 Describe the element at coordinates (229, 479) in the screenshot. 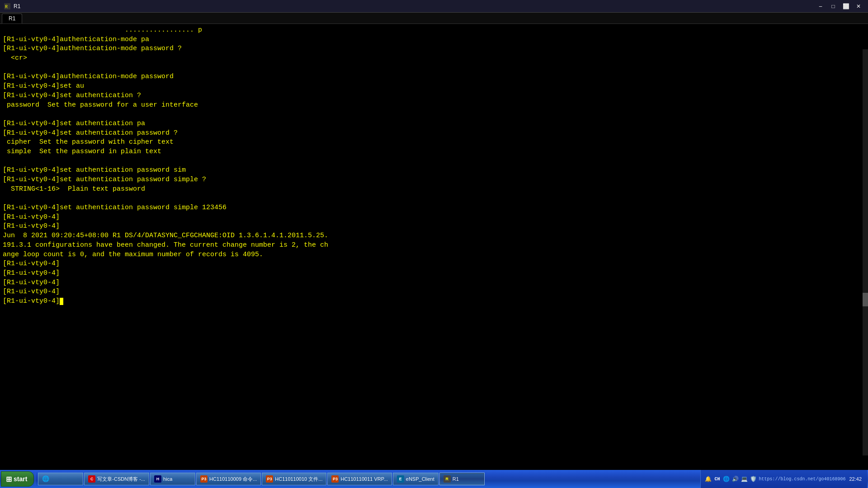

I see `taskbar-item-cmd1: P3 HC110110009 命令...` at that location.